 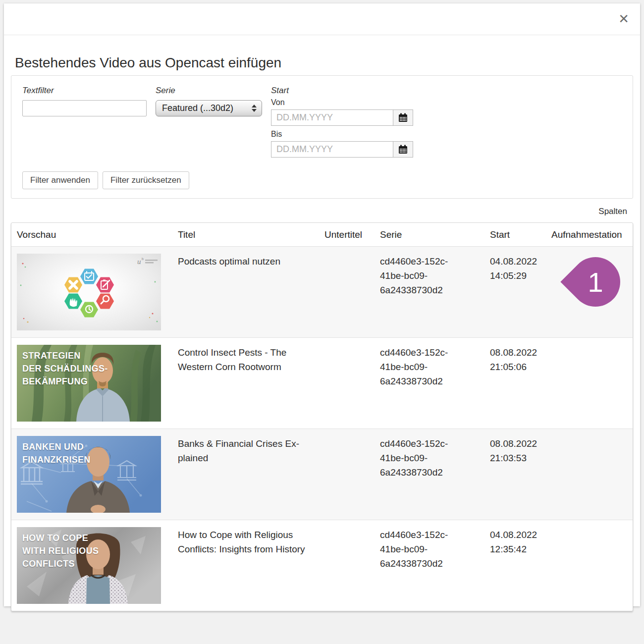 I want to click on logo-university: u b, so click(x=148, y=262).